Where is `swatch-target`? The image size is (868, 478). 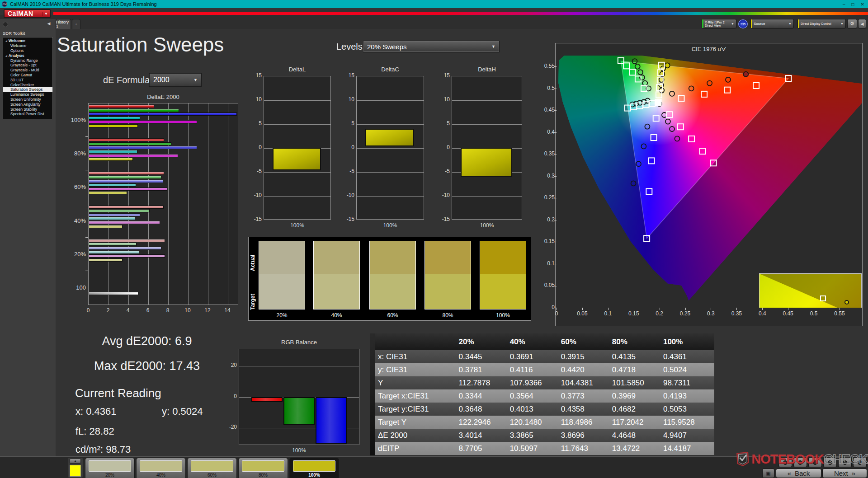 swatch-target is located at coordinates (503, 291).